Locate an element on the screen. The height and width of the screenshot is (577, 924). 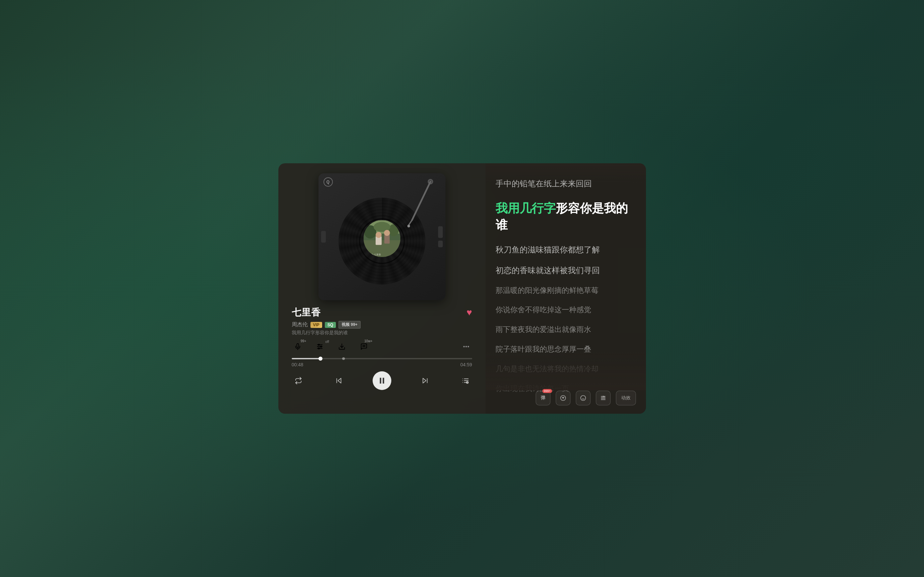
lyric-line-1: 我用几行字形容你是我的谁 is located at coordinates (564, 217).